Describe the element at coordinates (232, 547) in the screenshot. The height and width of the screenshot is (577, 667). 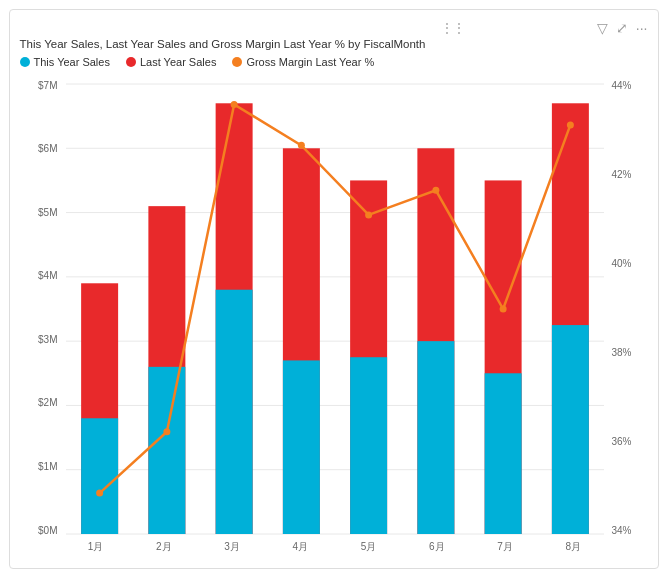
I see `x-label-3: 3月` at that location.